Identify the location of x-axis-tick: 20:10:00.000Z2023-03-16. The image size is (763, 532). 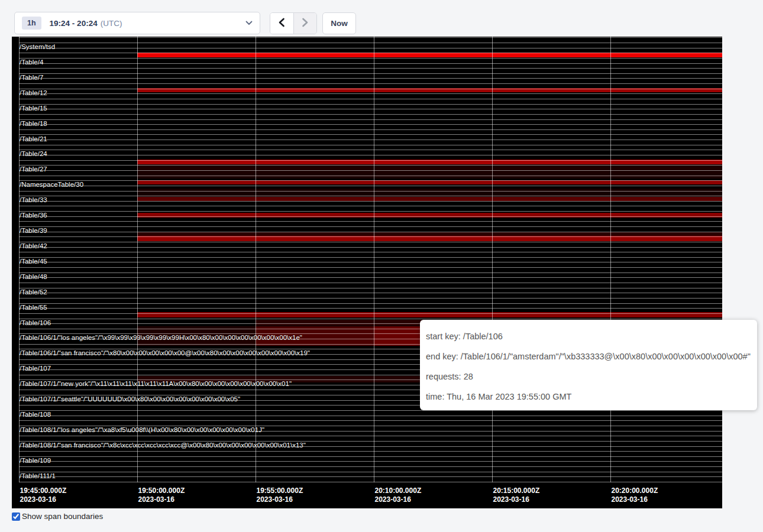
(399, 495).